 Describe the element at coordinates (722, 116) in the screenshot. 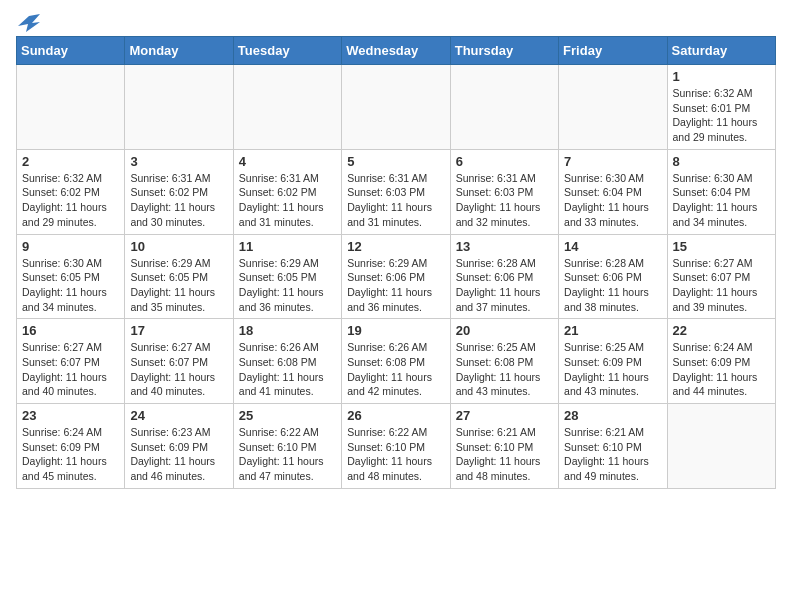

I see `day-info: Sunrise: 6:32 AM Sunset: 6:01 PM Dayligh…` at that location.